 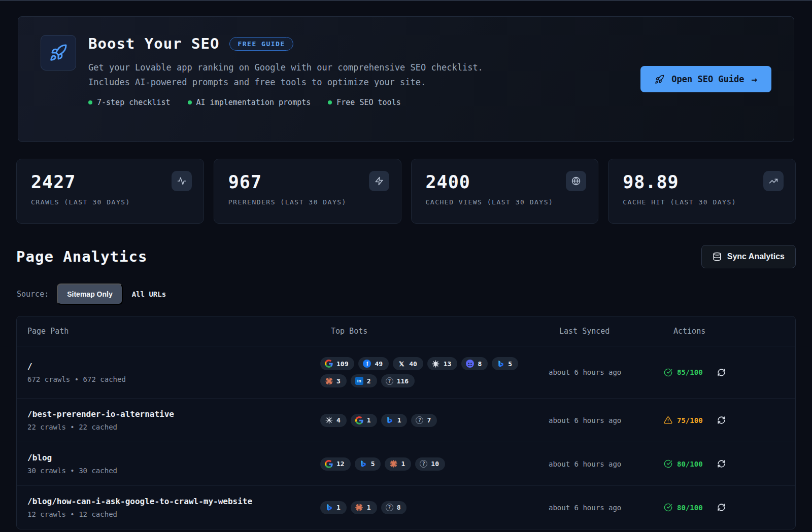 What do you see at coordinates (683, 420) in the screenshot?
I see `seo-score: 75/100` at bounding box center [683, 420].